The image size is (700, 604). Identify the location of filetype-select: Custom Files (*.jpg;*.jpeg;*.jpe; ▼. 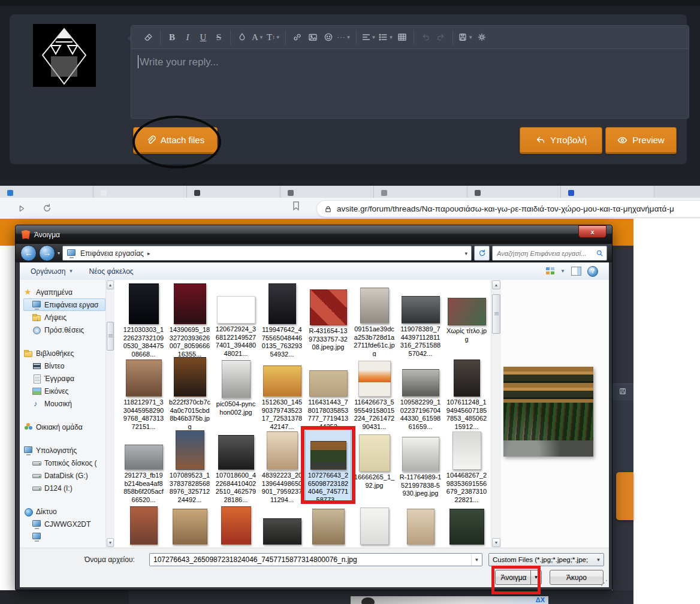
(547, 560).